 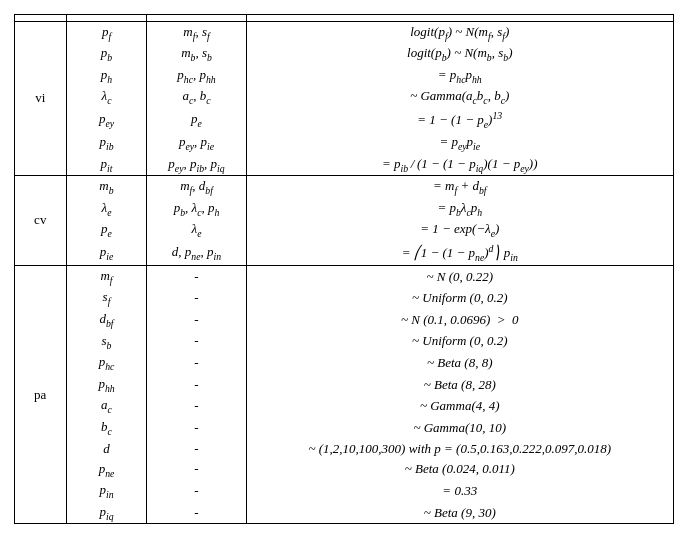 What do you see at coordinates (344, 54) in the screenshot?
I see `table-row: pbmb, sblogit(pb) ~ N(mb, sb)` at bounding box center [344, 54].